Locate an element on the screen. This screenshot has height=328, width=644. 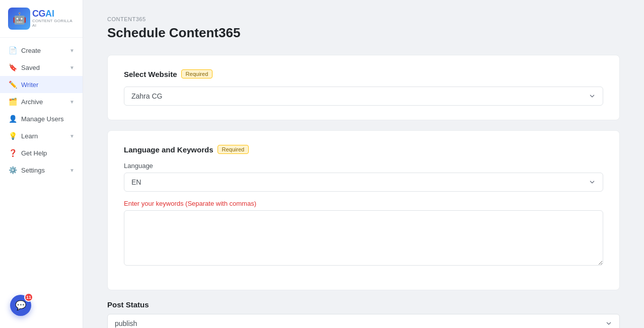
sidebar-item-settings: ⚙️ Settings ▼ is located at coordinates (41, 170).